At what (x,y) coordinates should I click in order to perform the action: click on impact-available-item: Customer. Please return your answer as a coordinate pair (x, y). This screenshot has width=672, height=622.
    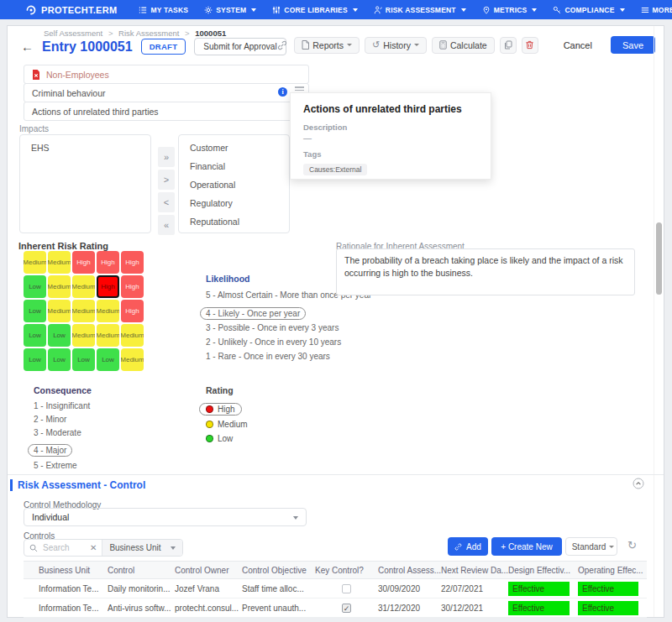
    Looking at the image, I should click on (234, 148).